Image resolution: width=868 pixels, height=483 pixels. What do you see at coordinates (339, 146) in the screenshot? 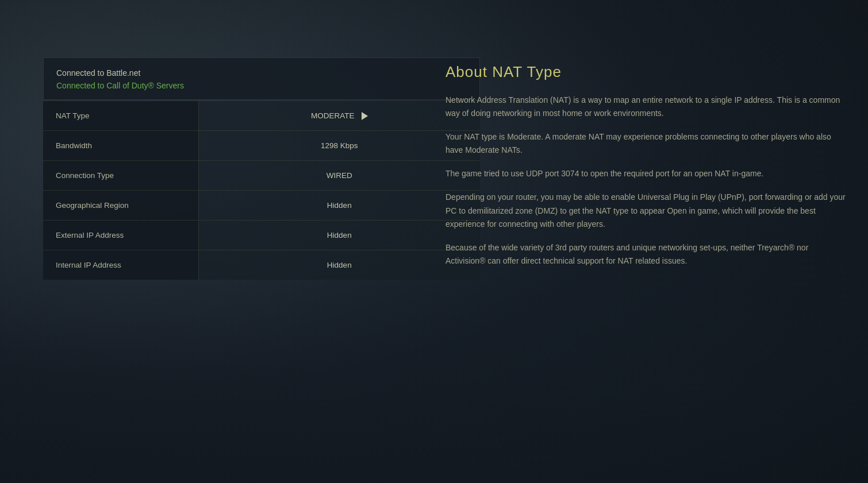
I see `row-value: 1298 Kbps` at bounding box center [339, 146].